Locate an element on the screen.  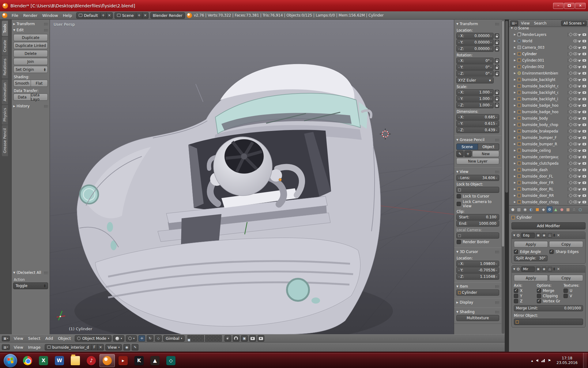
edit-button: Delete is located at coordinates (31, 53).